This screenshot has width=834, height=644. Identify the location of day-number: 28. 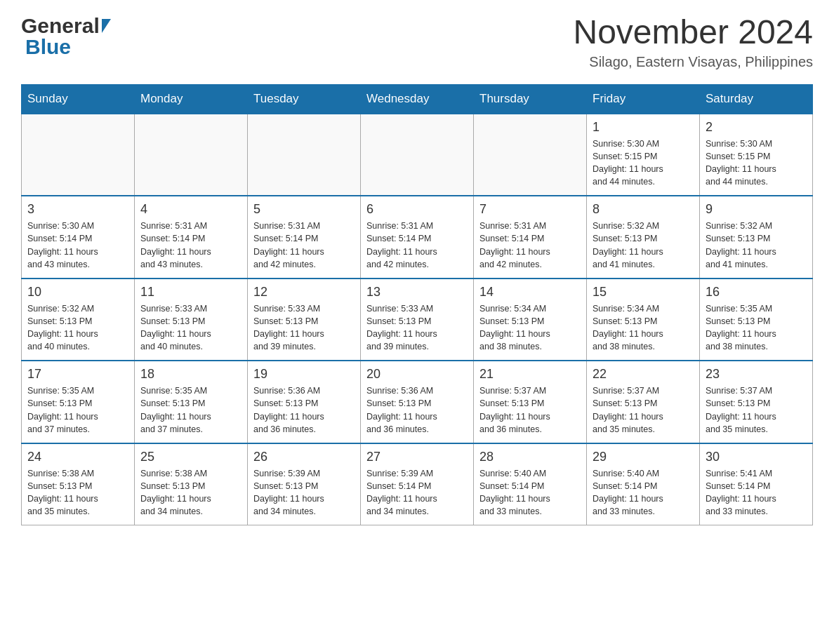
(530, 457).